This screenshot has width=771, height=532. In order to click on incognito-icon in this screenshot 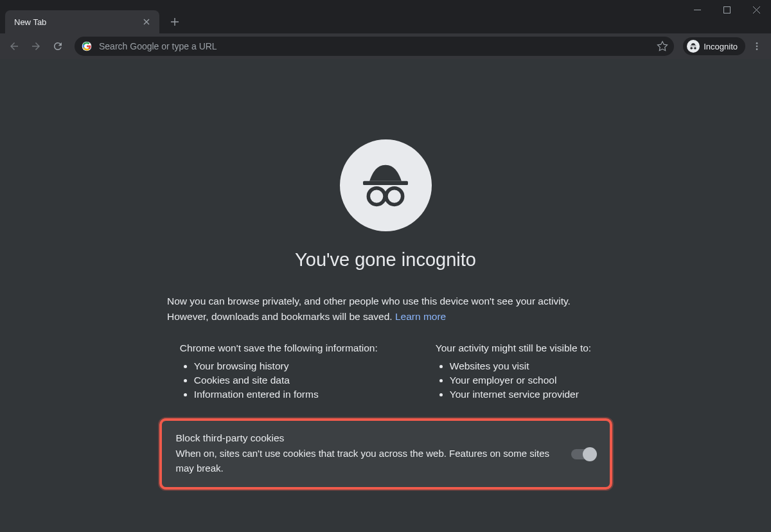, I will do `click(693, 46)`.